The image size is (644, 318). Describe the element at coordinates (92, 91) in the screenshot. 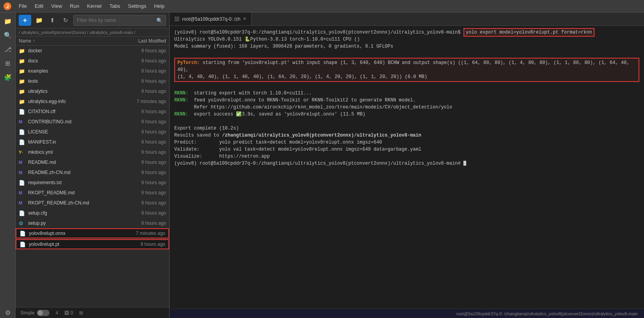

I see `list-item: 📁 ultralytics 9 hours ago` at that location.